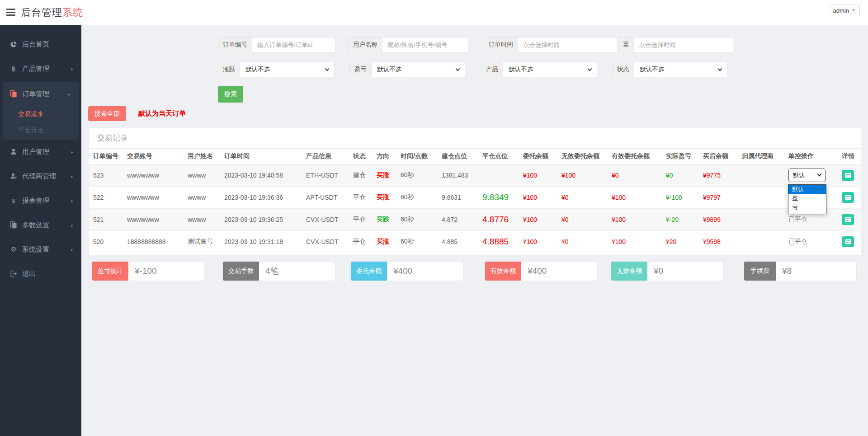 This screenshot has width=868, height=436. I want to click on filter-label: 订单时间, so click(501, 45).